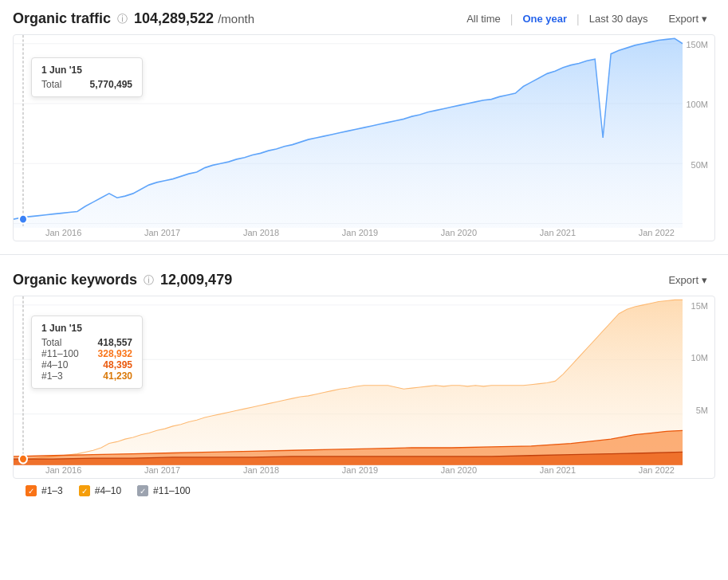 The height and width of the screenshot is (580, 728). I want to click on keywords-export-chevron-icon: ▾, so click(705, 280).